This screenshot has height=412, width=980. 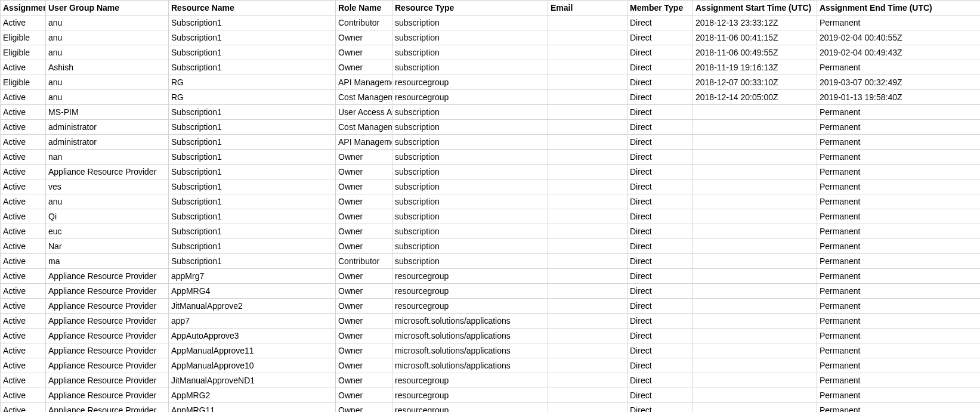 I want to click on cell-user: Nar, so click(x=107, y=247).